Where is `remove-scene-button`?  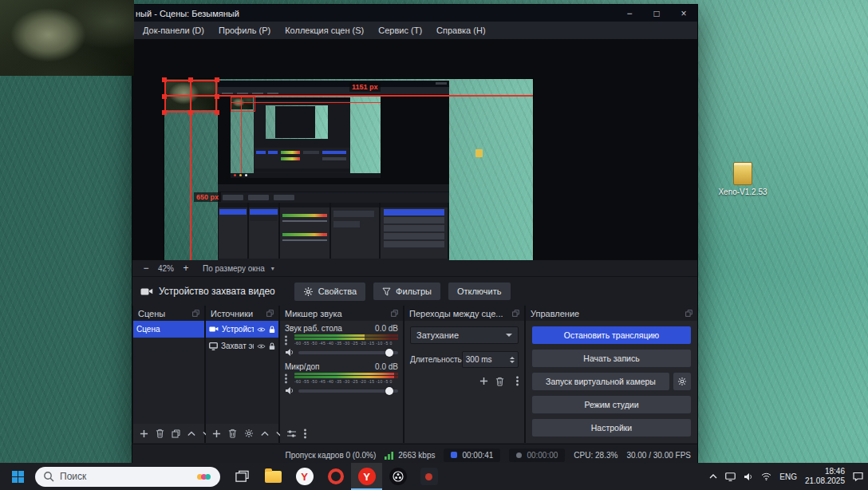 remove-scene-button is located at coordinates (160, 433).